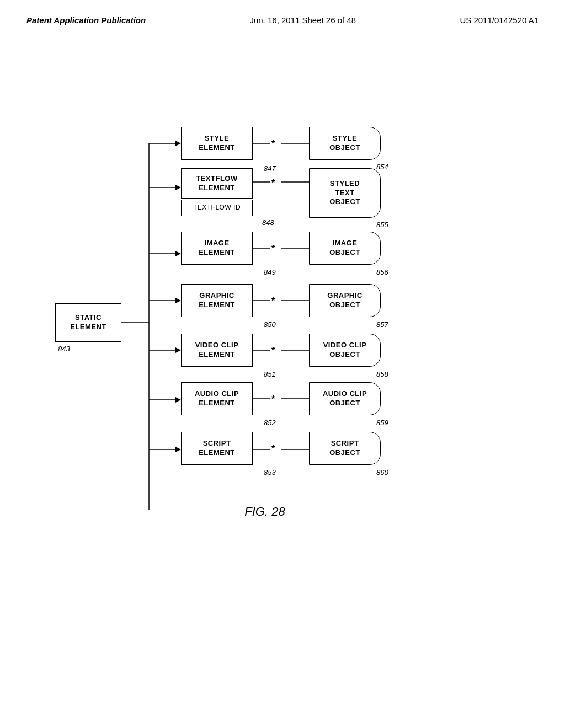 This screenshot has height=728, width=565. I want to click on image-object-box: IMAGEOBJECT, so click(345, 248).